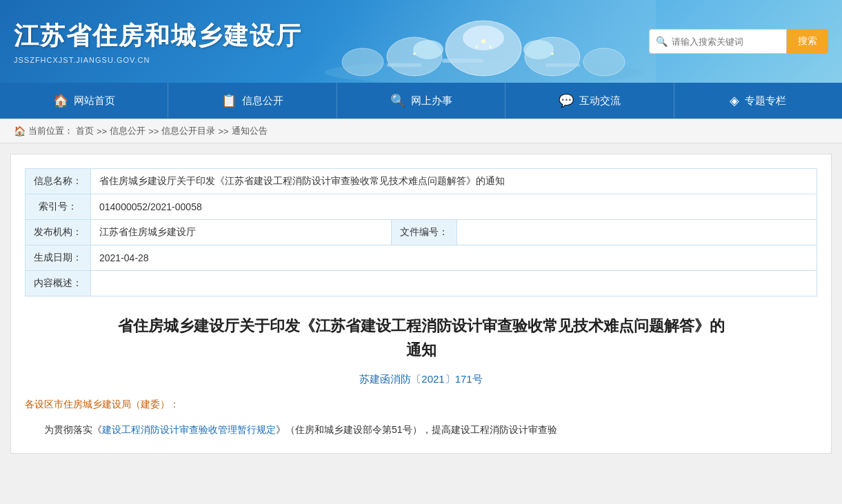  I want to click on service-icon: 🔍, so click(398, 101).